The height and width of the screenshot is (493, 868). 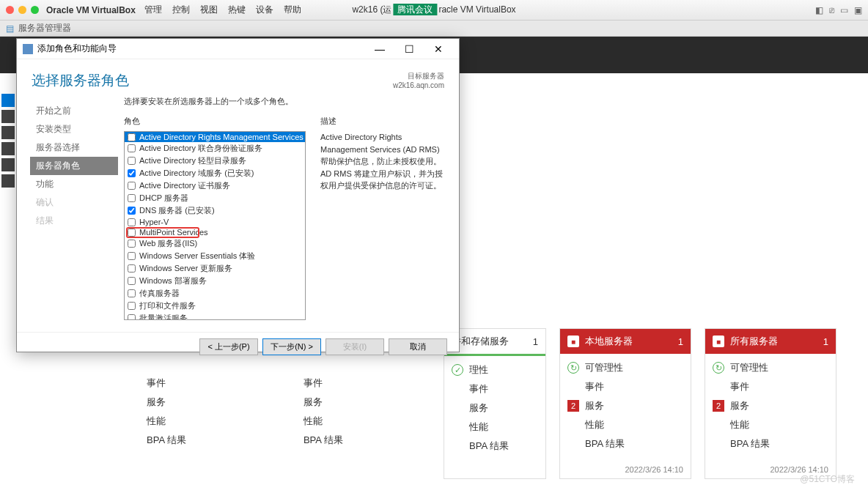 What do you see at coordinates (74, 185) in the screenshot?
I see `nav-features: 功能` at bounding box center [74, 185].